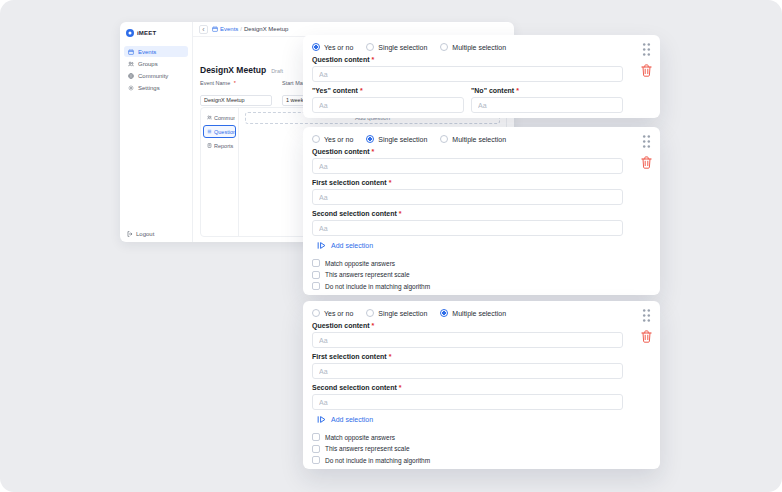 This screenshot has height=492, width=782. What do you see at coordinates (338, 48) in the screenshot?
I see `radio-label: Yes or no` at bounding box center [338, 48].